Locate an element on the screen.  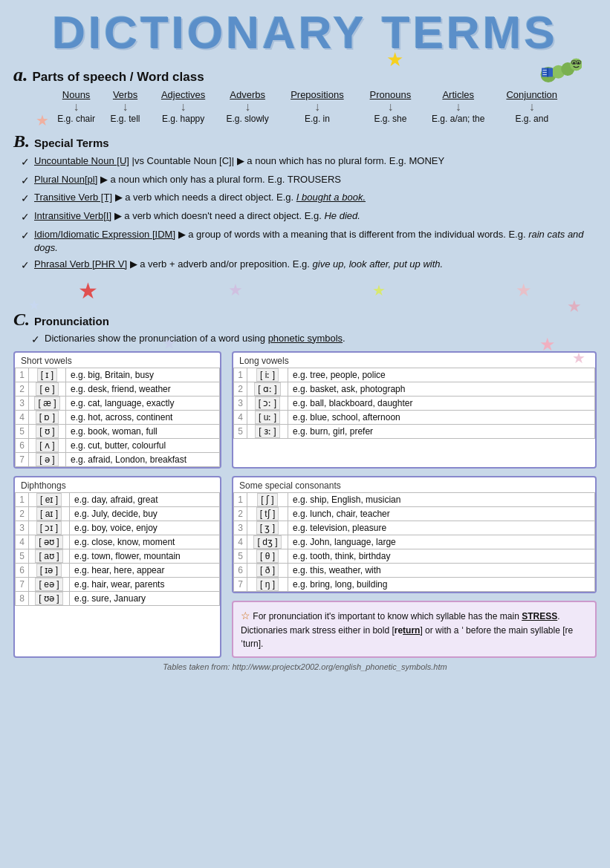
long-vowels-table: Long vowels 1 [ iː ] e.g. tree, people, … is located at coordinates (415, 410).